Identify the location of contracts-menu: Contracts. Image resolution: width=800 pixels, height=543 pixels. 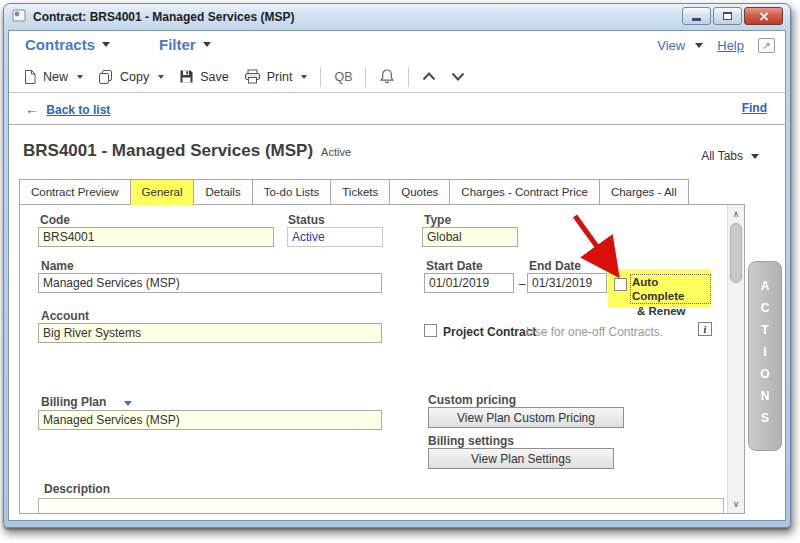
(68, 44).